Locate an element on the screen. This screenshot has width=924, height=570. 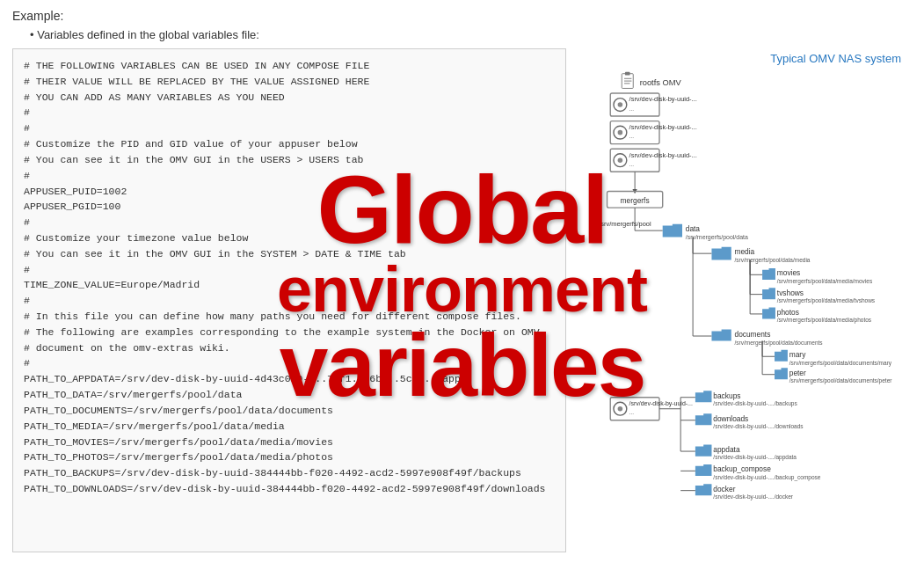
svg-text:/srv/mergerfs/pool/data/media/: /srv/mergerfs/pool/data/media/tvshows is located at coordinates (826, 301).